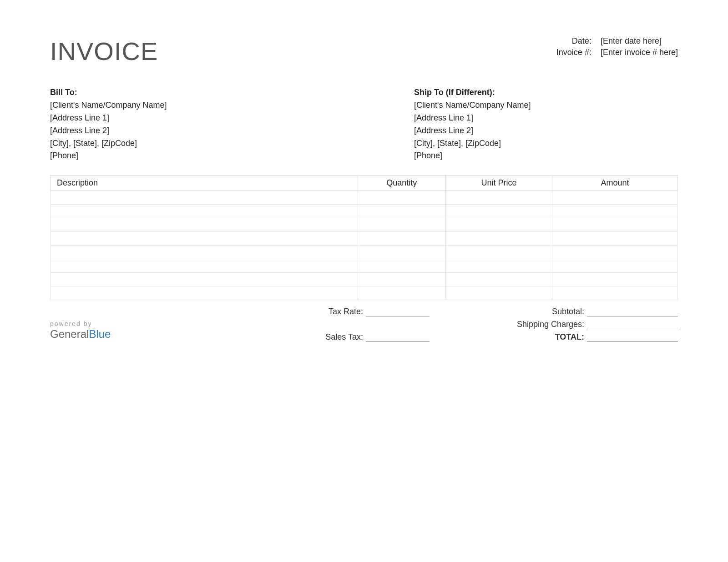 This screenshot has height=562, width=728. What do you see at coordinates (104, 51) in the screenshot?
I see `invoice-title: INVOICE` at bounding box center [104, 51].